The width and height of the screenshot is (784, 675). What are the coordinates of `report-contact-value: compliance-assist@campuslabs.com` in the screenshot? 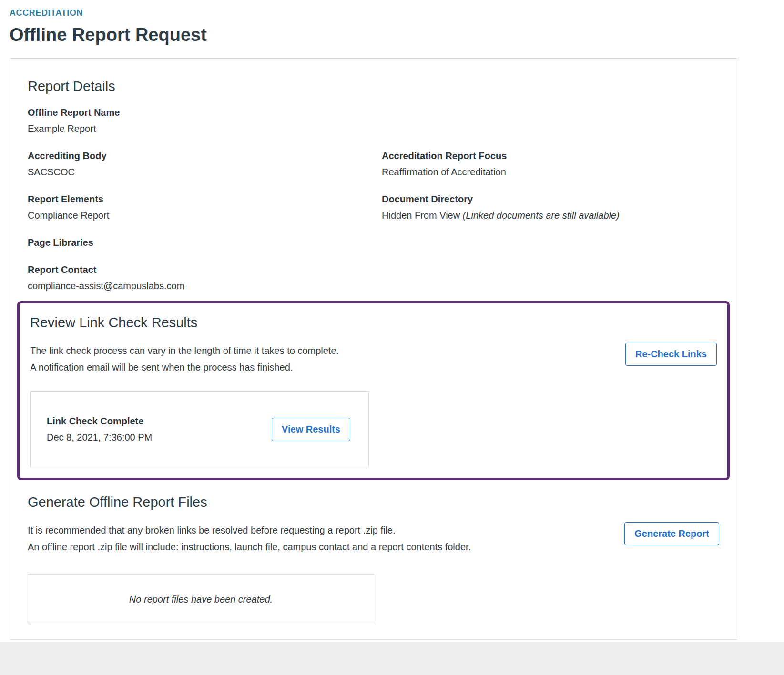 It's located at (374, 286).